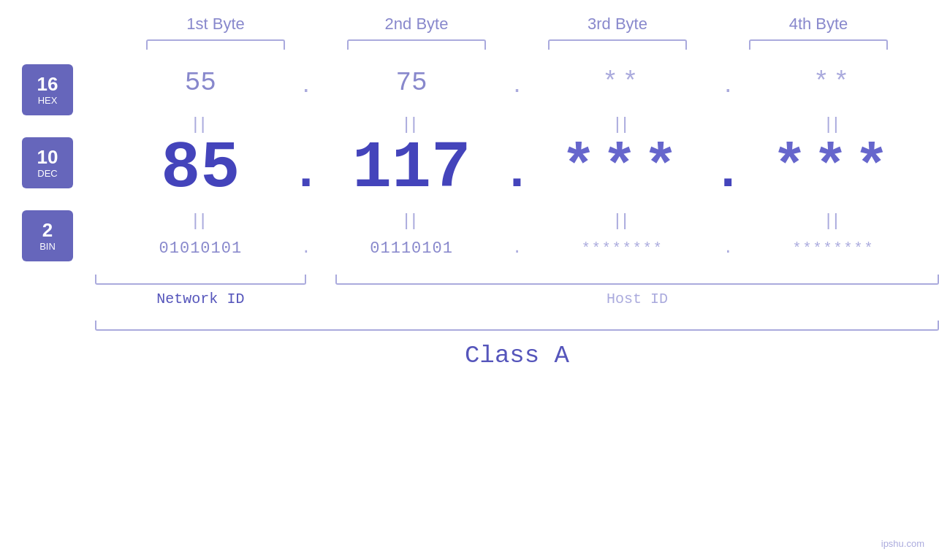 This screenshot has height=560, width=939. Describe the element at coordinates (306, 83) in the screenshot. I see `hex-dot1: .` at that location.